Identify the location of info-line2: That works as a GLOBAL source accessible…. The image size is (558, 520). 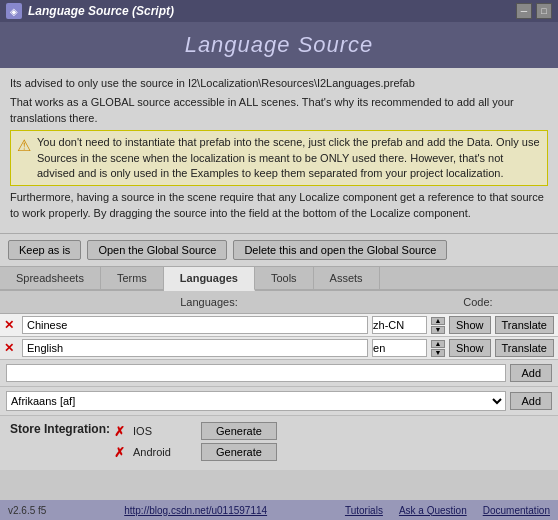
(279, 110).